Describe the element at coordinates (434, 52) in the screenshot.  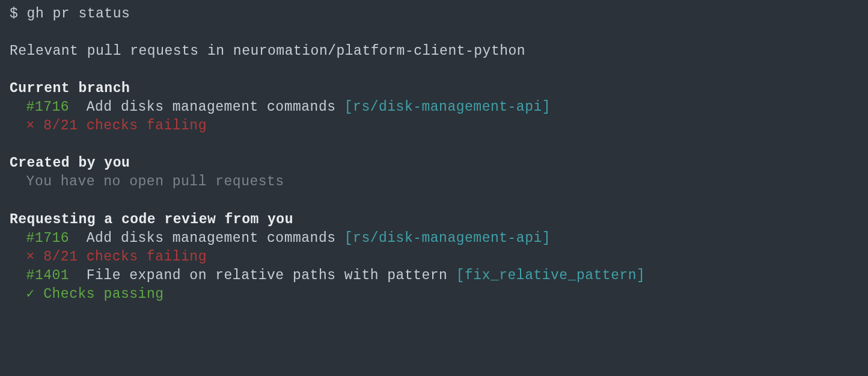
I see `summary-text: Relevant pull requests in neuromation/pl…` at that location.